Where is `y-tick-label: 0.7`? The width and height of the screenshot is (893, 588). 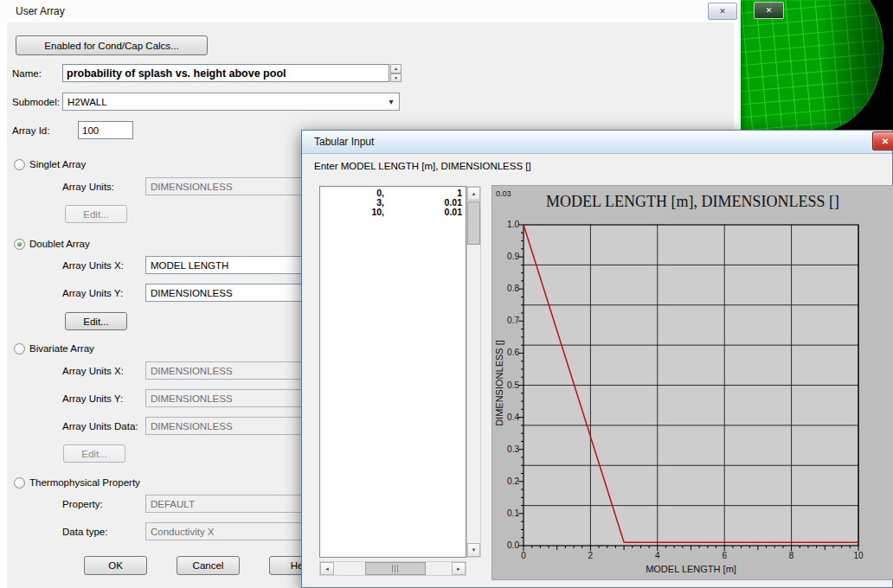
y-tick-label: 0.7 is located at coordinates (505, 320).